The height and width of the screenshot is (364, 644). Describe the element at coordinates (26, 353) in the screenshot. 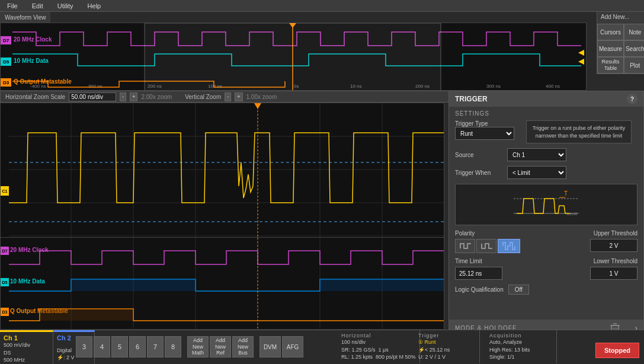

I see `ch1-info: 500 mV/div DS 500 MHz` at that location.